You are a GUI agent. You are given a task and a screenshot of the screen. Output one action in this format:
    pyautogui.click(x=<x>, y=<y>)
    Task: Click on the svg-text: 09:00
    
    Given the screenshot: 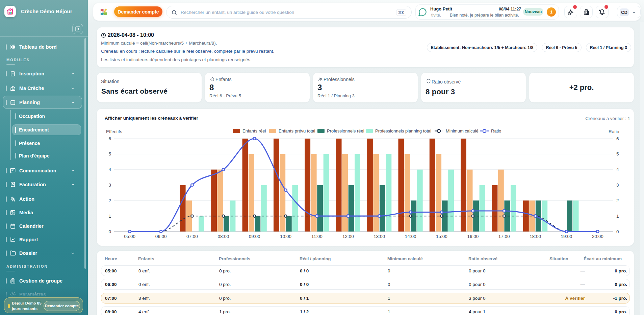 What is the action you would take?
    pyautogui.click(x=255, y=237)
    